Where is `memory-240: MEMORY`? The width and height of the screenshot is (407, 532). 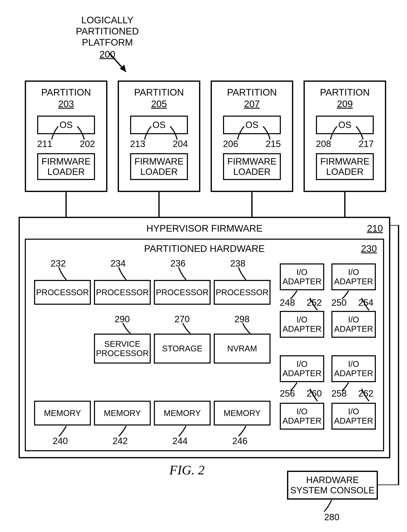 memory-240: MEMORY is located at coordinates (63, 413).